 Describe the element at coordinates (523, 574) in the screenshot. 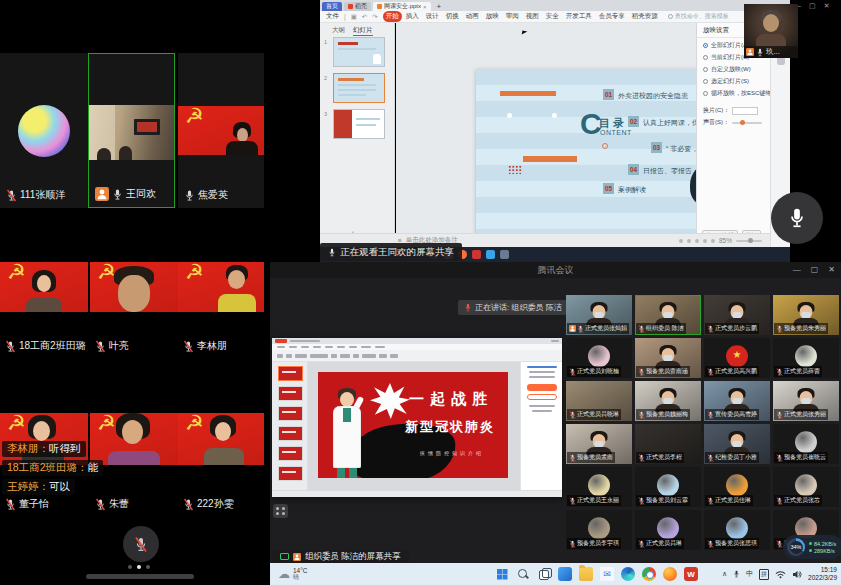

I see `taskbar-icon-search` at that location.